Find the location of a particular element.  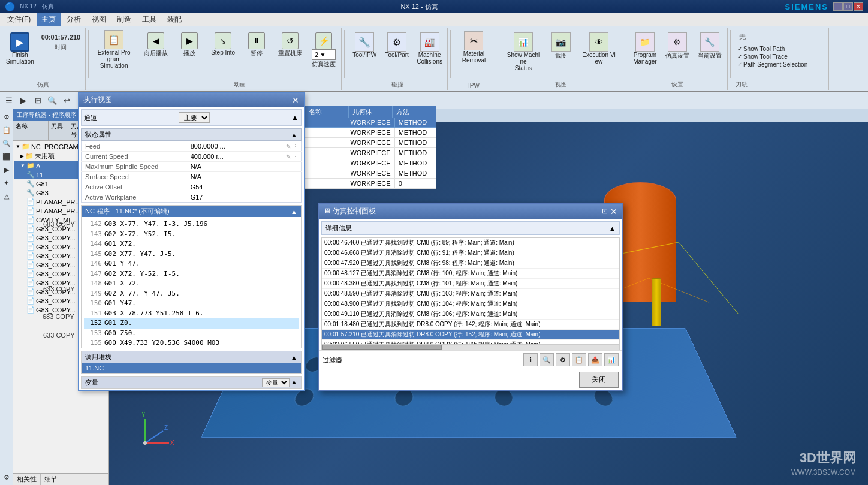

pt-row-2: WORKPIECE METHOD is located at coordinates (370, 133).